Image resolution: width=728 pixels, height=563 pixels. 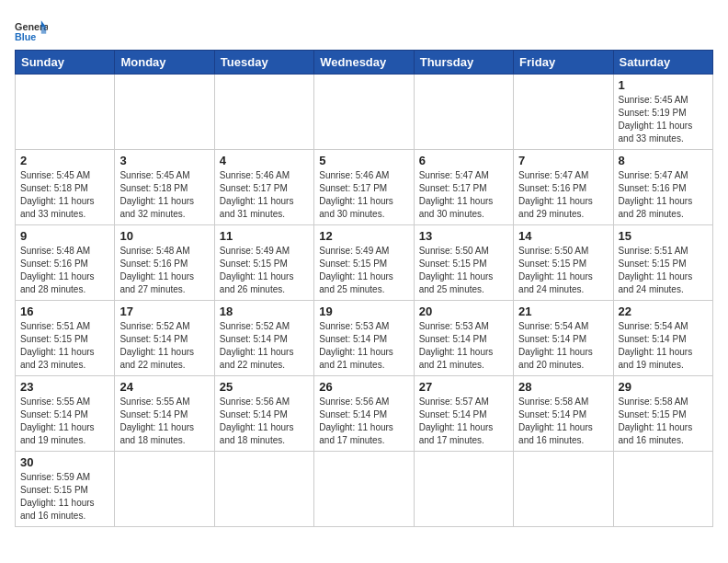 What do you see at coordinates (165, 263) in the screenshot?
I see `calendar-cell: 10Sunrise: 5:48 AM Sunset: 5:16 PM Dayli…` at bounding box center [165, 263].